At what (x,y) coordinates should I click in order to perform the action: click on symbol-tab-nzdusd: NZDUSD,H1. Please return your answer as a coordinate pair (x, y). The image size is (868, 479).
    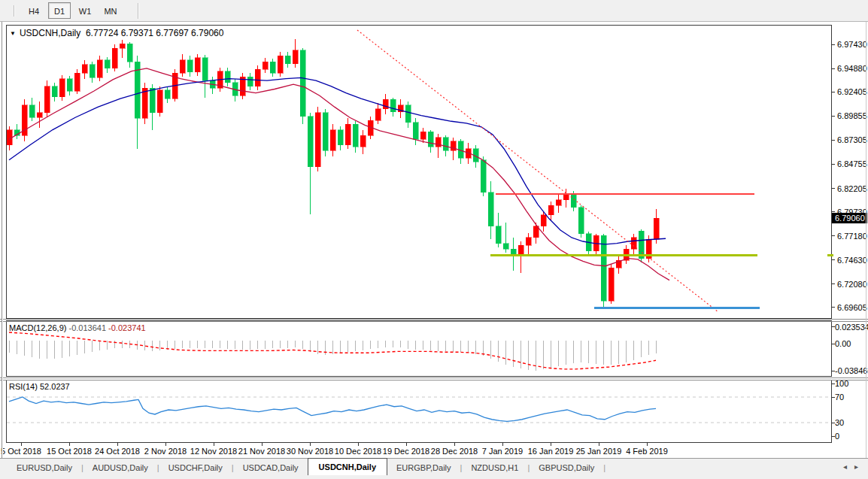
    Looking at the image, I should click on (495, 468).